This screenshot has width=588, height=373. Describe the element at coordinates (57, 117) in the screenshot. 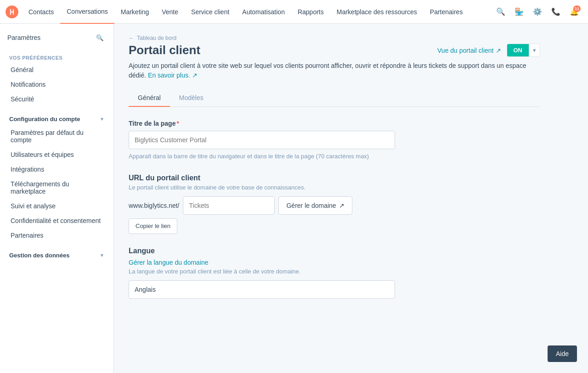

I see `sidebar-config-heading: Configuration du compte ▼` at that location.